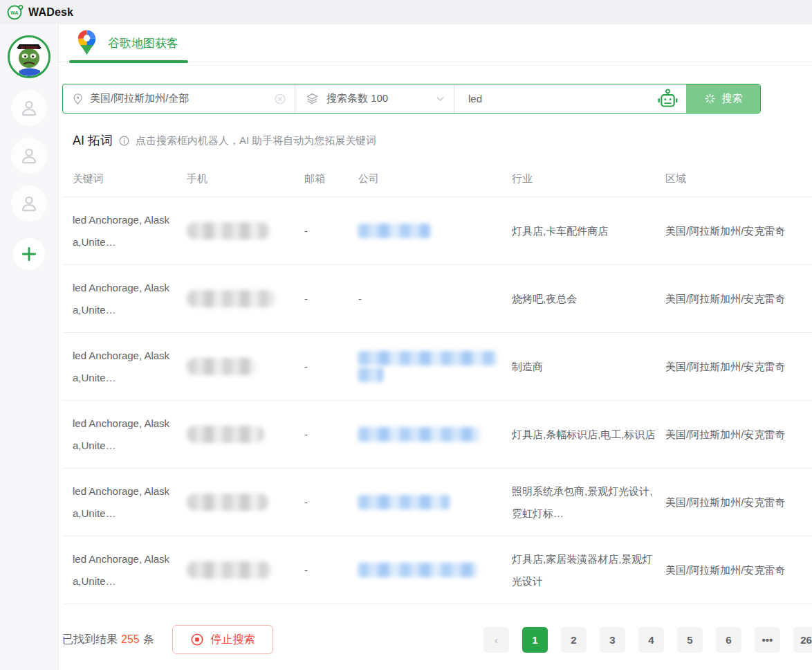  I want to click on result-unit: 条, so click(149, 640).